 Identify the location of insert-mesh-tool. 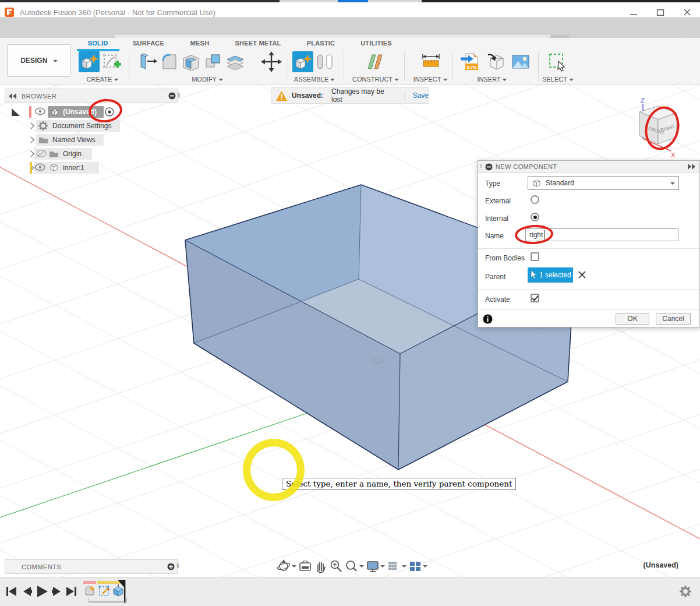
(496, 62).